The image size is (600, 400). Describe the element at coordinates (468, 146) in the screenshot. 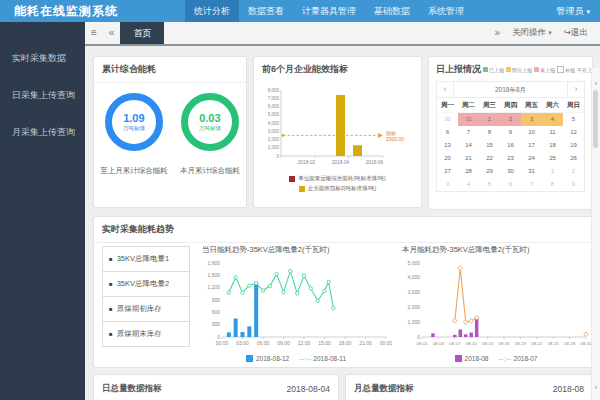

I see `calendar-day: 14` at that location.